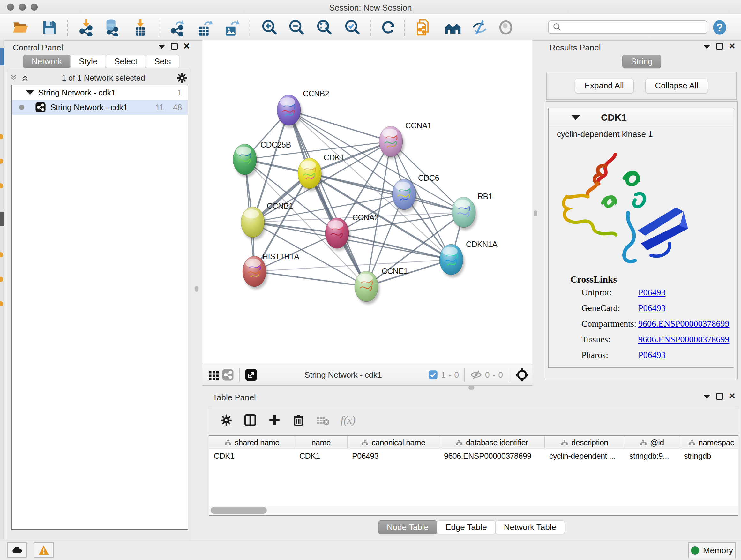 Image resolution: width=741 pixels, height=560 pixels. Describe the element at coordinates (474, 456) in the screenshot. I see `table-row: CDK1CDK1P064939606.ENSP00000378699cyclin…` at that location.